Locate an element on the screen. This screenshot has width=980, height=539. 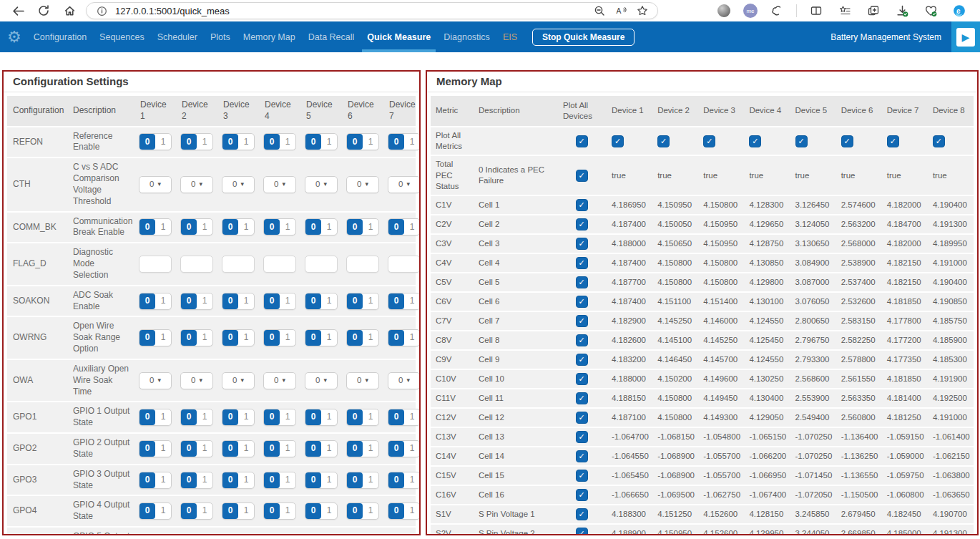
checkbox-plot-all-c14v: ✓ is located at coordinates (582, 457).